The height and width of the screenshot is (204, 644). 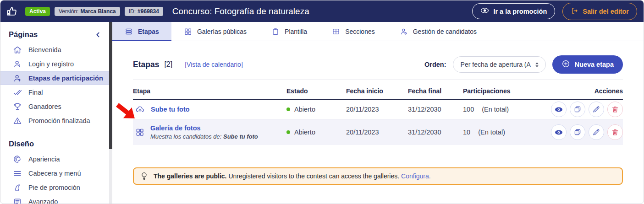 What do you see at coordinates (38, 11) in the screenshot?
I see `status-badge: Activa` at bounding box center [38, 11].